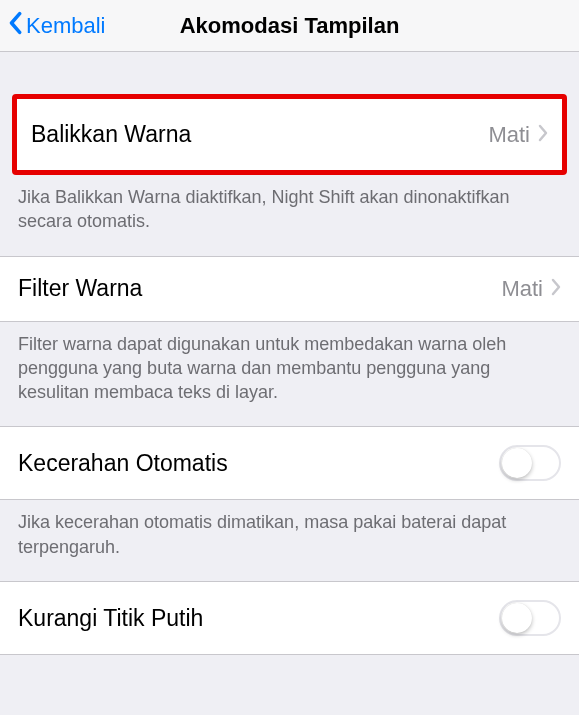 Image resolution: width=579 pixels, height=715 pixels. What do you see at coordinates (66, 26) in the screenshot?
I see `back-label: Kembali` at bounding box center [66, 26].